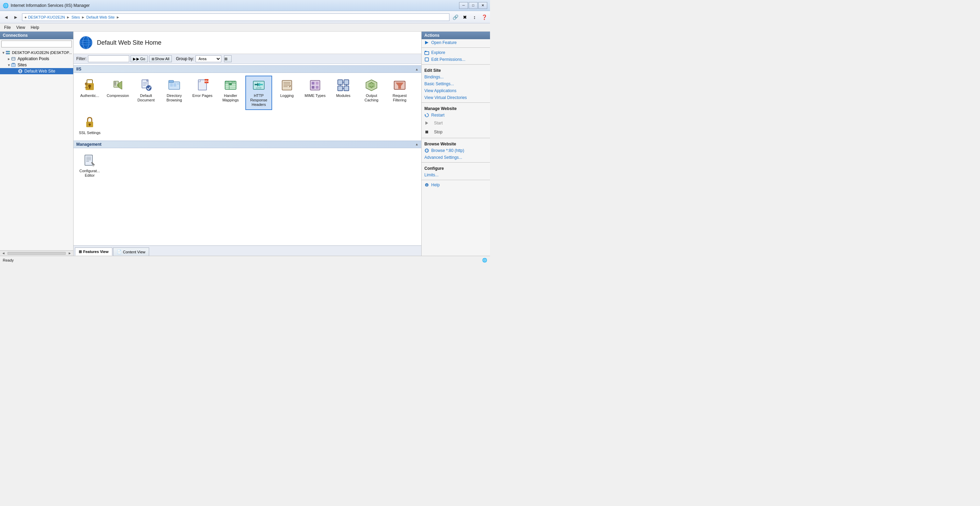 The image size is (980, 506). Describe the element at coordinates (455, 17) in the screenshot. I see `nav-icon-1: 🔗` at that location.